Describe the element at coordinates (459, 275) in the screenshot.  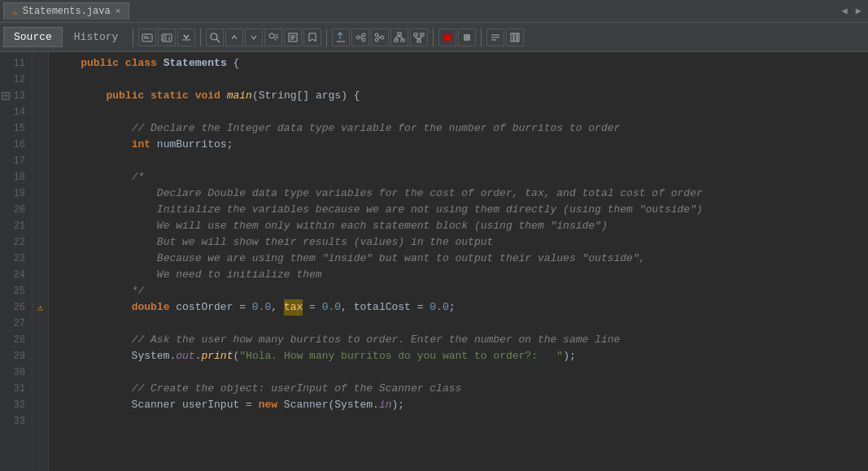
I see `code-line-24: We need to initialize them` at that location.